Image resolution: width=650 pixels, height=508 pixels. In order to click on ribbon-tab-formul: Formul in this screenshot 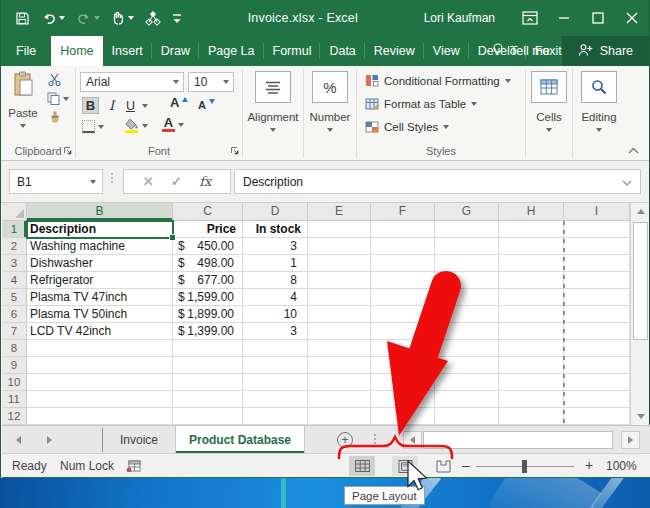, I will do `click(292, 51)`.